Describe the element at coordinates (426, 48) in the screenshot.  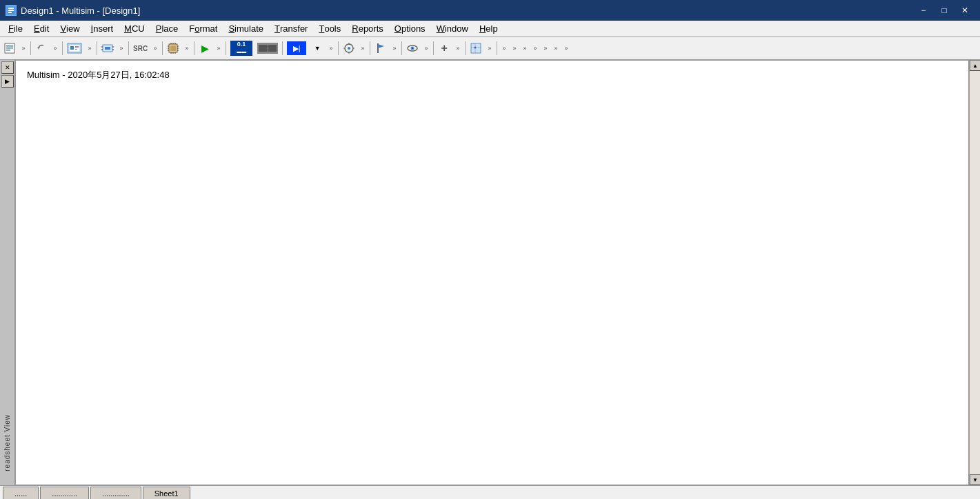
I see `toolbar-chevron-11: »` at that location.